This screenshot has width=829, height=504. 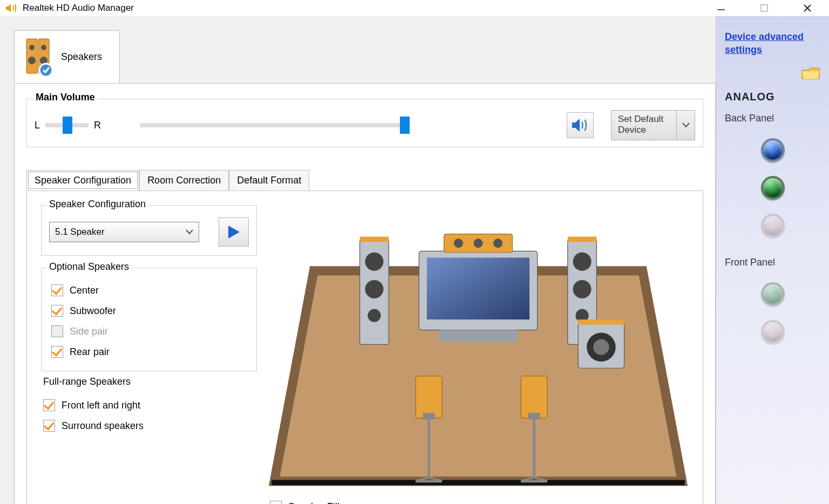 What do you see at coordinates (773, 119) in the screenshot?
I see `back-panel-label: Back Panel` at bounding box center [773, 119].